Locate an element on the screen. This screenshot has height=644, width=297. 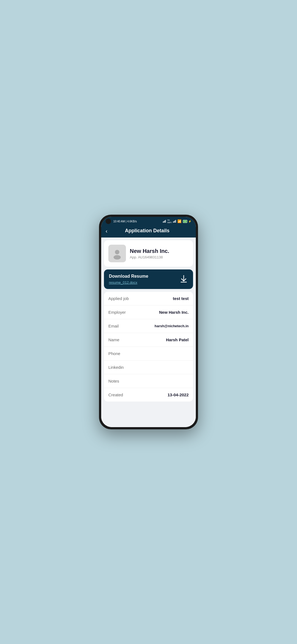
download-resume-label: Download Resume is located at coordinates (129, 276).